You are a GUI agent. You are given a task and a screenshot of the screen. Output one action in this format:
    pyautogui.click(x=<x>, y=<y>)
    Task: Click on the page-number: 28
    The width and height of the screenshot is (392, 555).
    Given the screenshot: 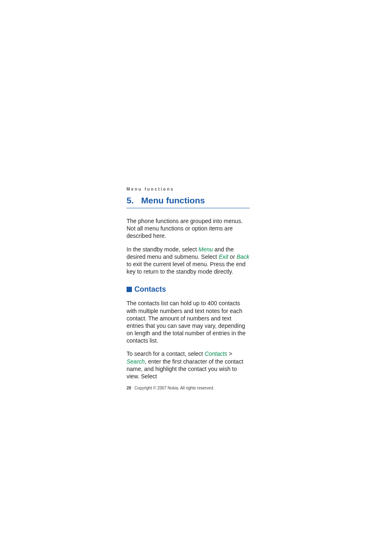 What is the action you would take?
    pyautogui.click(x=129, y=388)
    